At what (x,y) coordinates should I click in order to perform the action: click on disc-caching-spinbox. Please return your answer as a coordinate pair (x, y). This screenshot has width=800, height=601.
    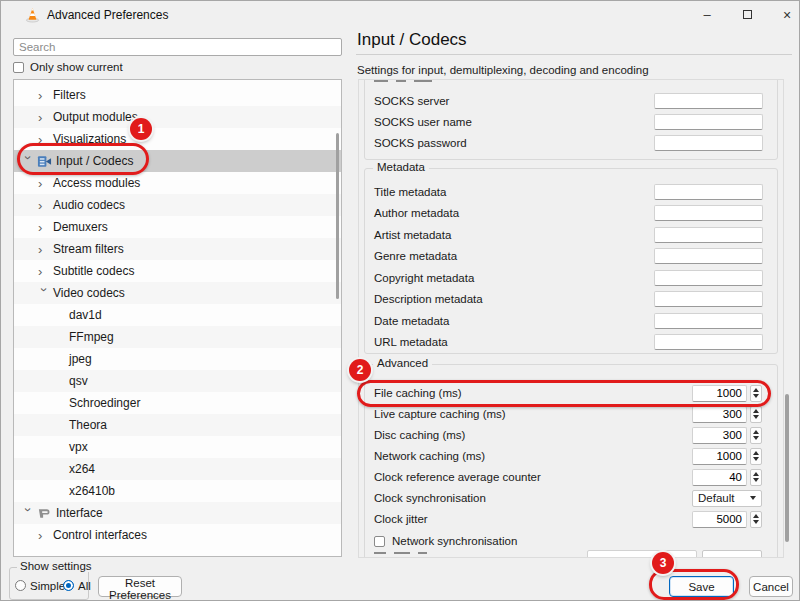
    Looking at the image, I should click on (720, 436).